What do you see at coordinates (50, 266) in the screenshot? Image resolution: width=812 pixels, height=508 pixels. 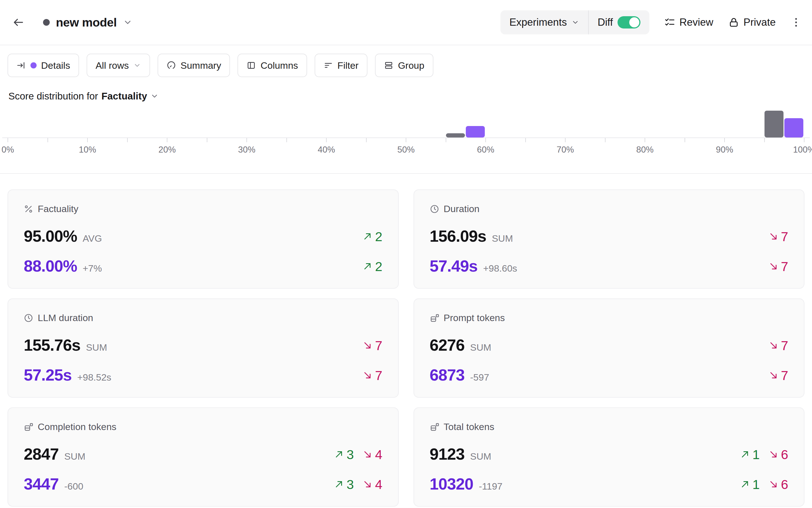 I see `metric-value: 88.00%` at bounding box center [50, 266].